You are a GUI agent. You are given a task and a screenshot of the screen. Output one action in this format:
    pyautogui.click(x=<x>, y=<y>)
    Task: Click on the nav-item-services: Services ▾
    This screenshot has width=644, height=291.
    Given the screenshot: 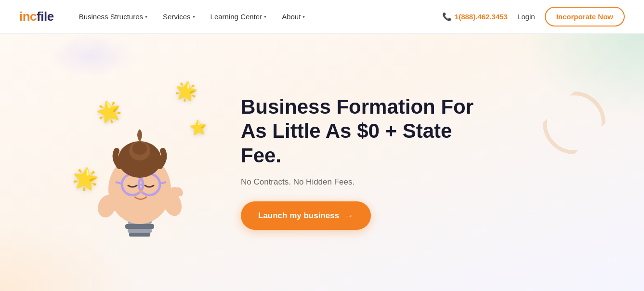 What is the action you would take?
    pyautogui.click(x=179, y=16)
    